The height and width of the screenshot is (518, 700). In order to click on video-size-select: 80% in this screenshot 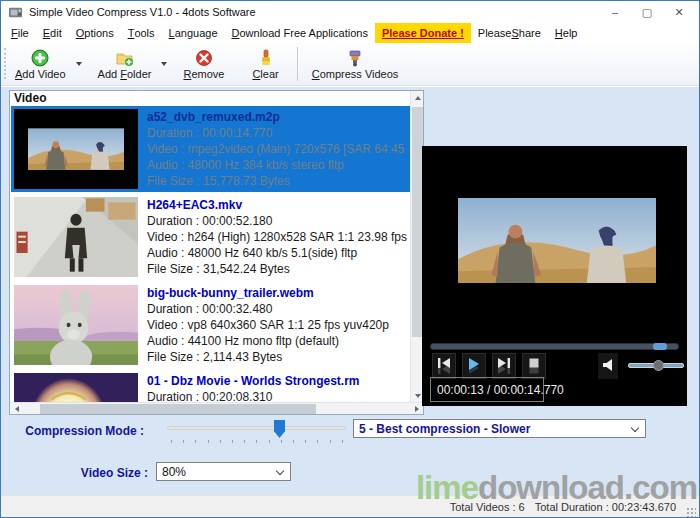, I will do `click(224, 472)`.